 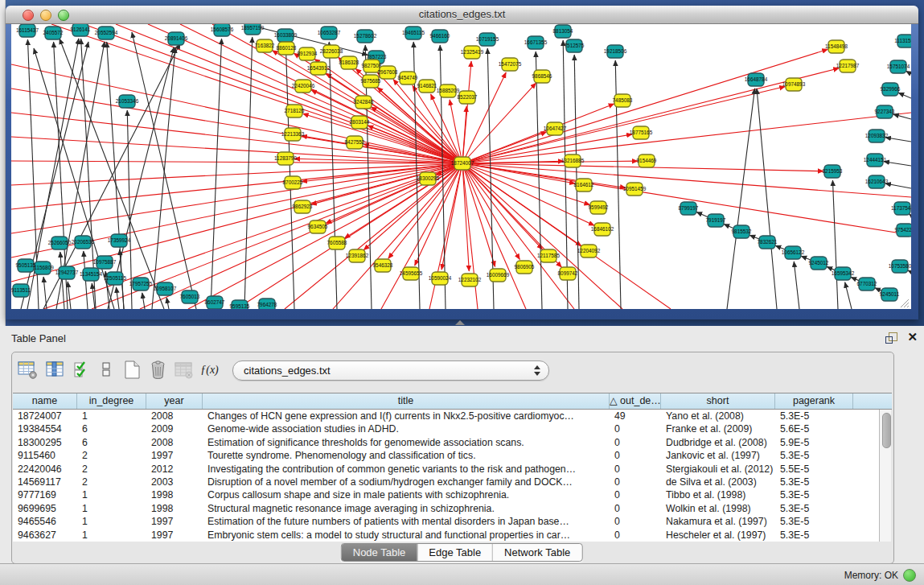 I want to click on graph-node-label: 9245012, so click(x=819, y=262).